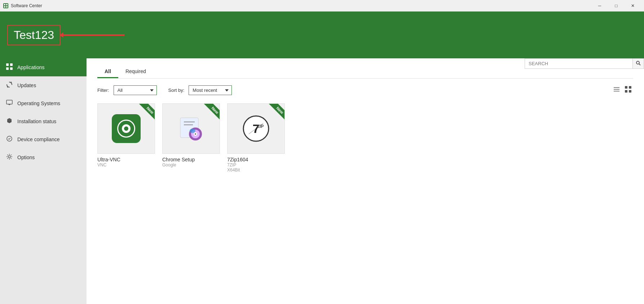 Image resolution: width=644 pixels, height=304 pixels. Describe the element at coordinates (43, 67) in the screenshot. I see `sidebar-item-applications: Applications` at that location.